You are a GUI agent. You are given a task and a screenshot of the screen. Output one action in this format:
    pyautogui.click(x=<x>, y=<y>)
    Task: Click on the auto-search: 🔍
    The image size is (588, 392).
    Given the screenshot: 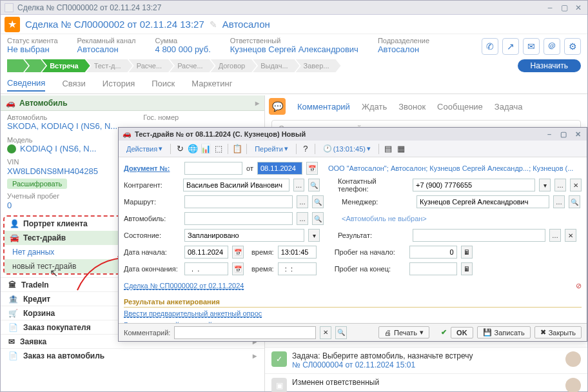 What is the action you would take?
    pyautogui.click(x=318, y=219)
    